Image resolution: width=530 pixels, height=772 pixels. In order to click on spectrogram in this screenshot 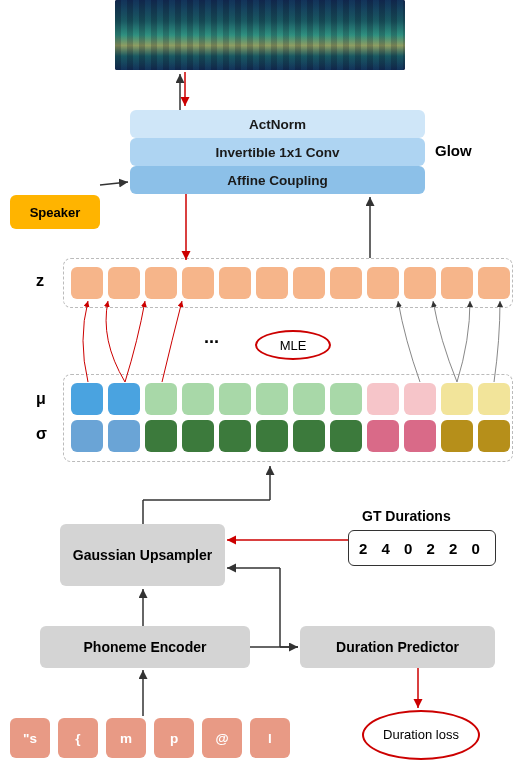, I will do `click(260, 35)`.